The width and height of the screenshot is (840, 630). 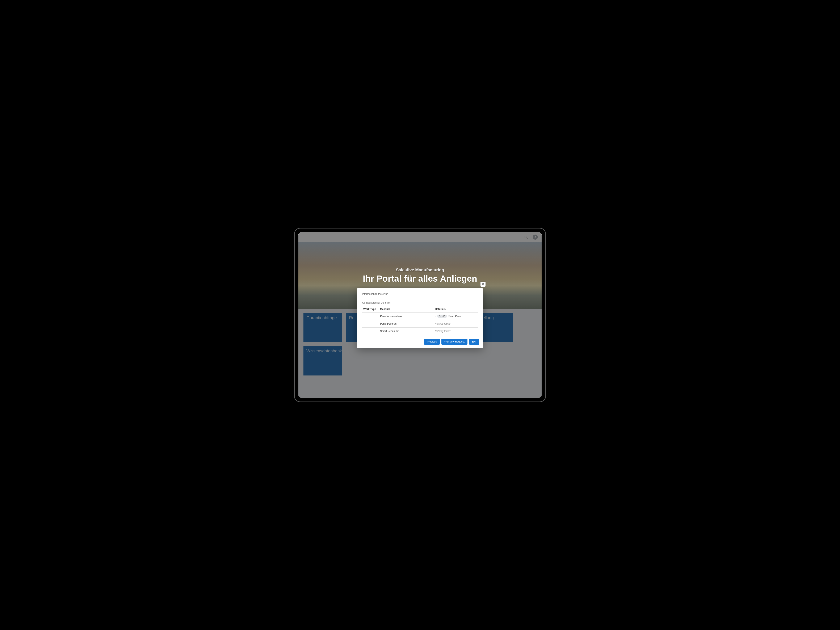 I want to click on tablet-screen: Salesfive Manufacturing Ihr Portal für a…, so click(x=420, y=315).